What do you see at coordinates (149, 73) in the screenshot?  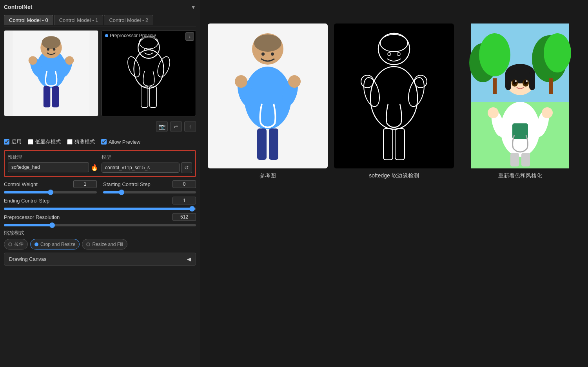 I see `edge-svg` at bounding box center [149, 73].